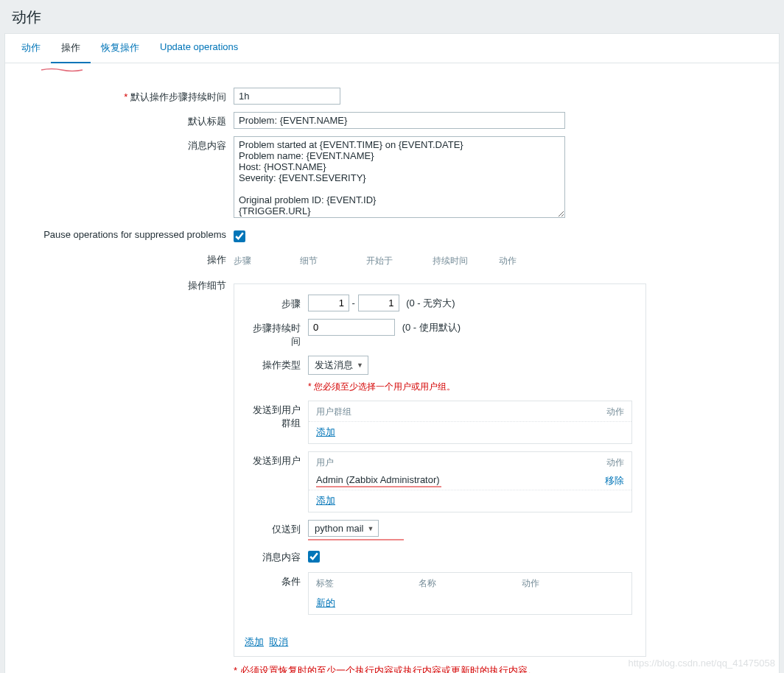 The image size is (784, 673). What do you see at coordinates (385, 387) in the screenshot?
I see `err-need-user: 您必须至少选择一个用户或用户组。` at bounding box center [385, 387].